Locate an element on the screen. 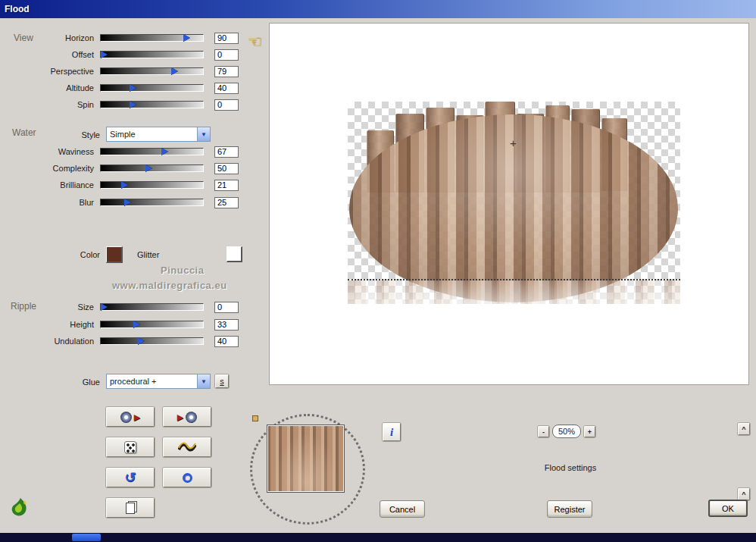 The width and height of the screenshot is (756, 542). dice-icon is located at coordinates (130, 447).